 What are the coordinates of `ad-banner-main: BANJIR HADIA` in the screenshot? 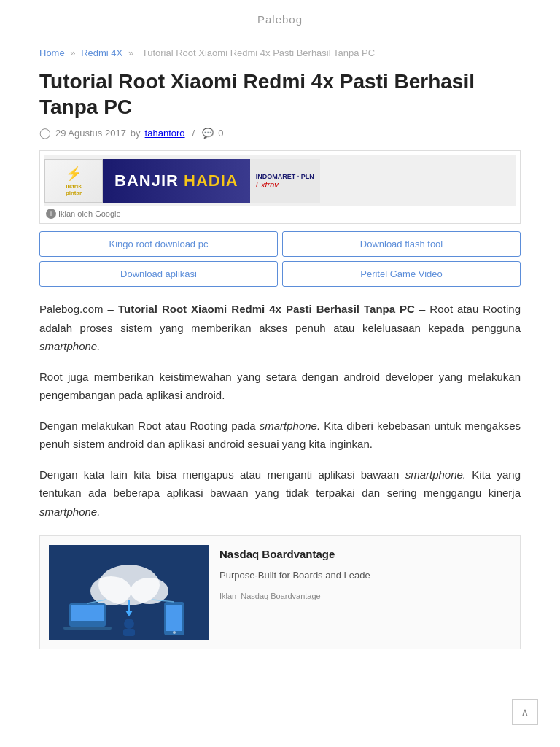 It's located at (176, 181).